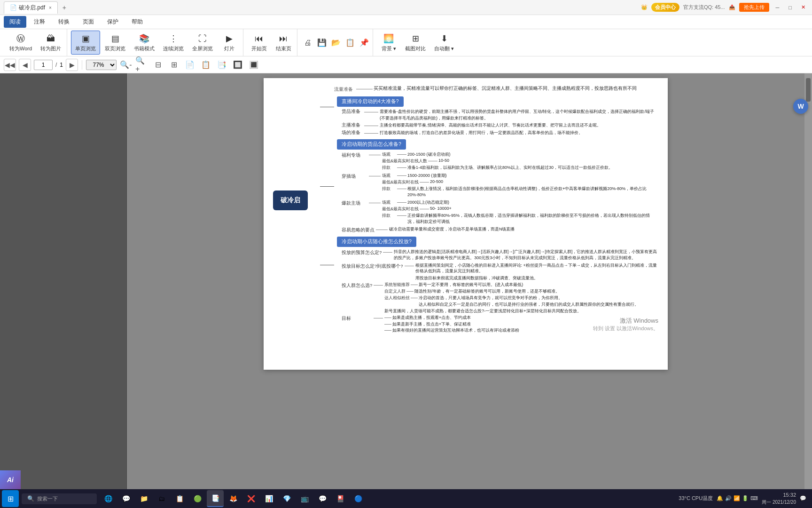  What do you see at coordinates (808, 281) in the screenshot?
I see `scrollbar` at bounding box center [808, 281].